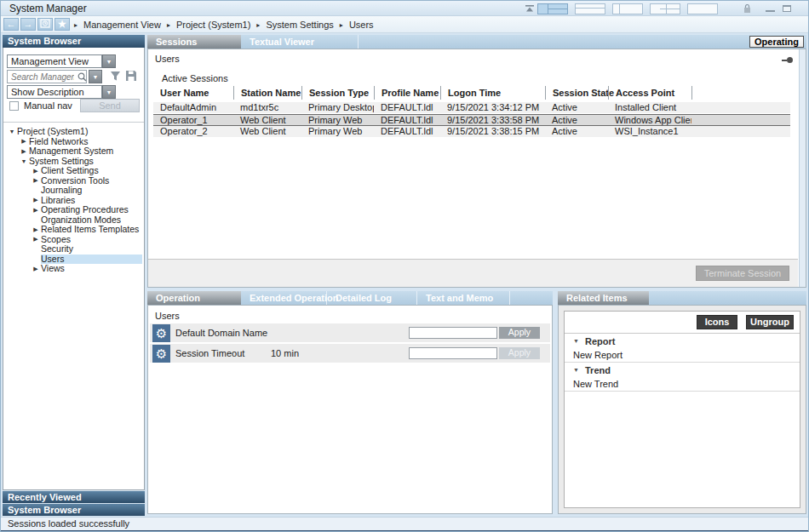 This screenshot has height=532, width=809. Describe the element at coordinates (73, 249) in the screenshot. I see `tree-item-security: Security` at that location.